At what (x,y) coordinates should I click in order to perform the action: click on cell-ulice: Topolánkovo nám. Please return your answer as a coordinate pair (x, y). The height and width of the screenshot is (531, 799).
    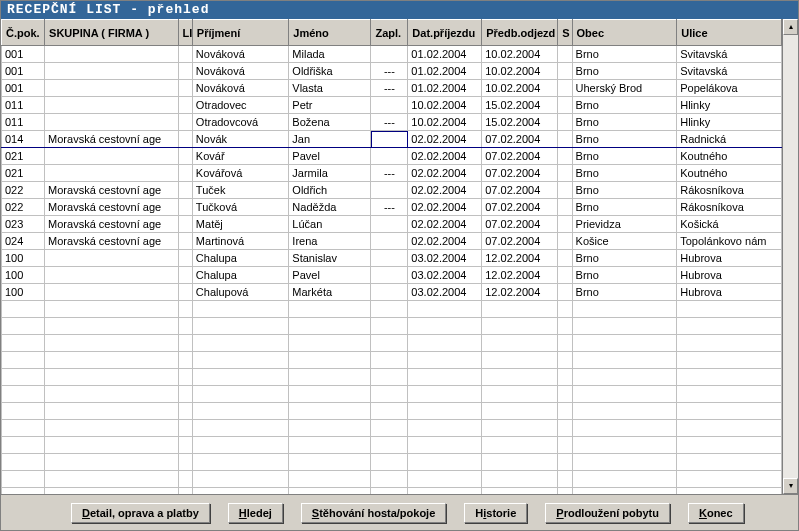
    Looking at the image, I should click on (730, 242).